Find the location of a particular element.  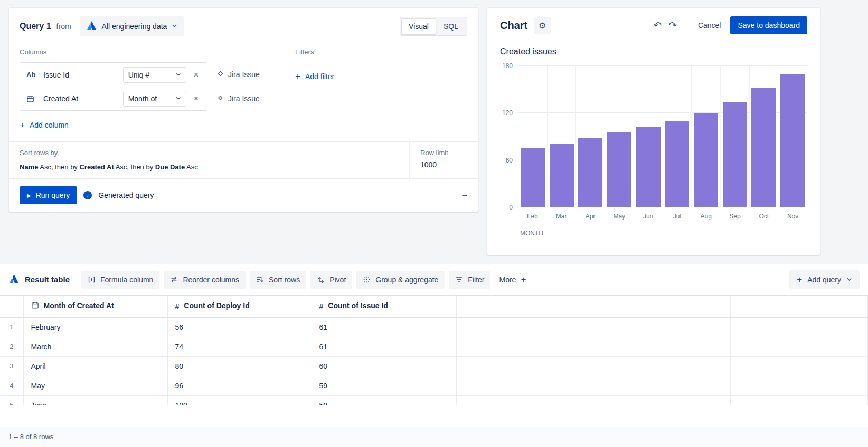

collapse-button: − is located at coordinates (465, 195).